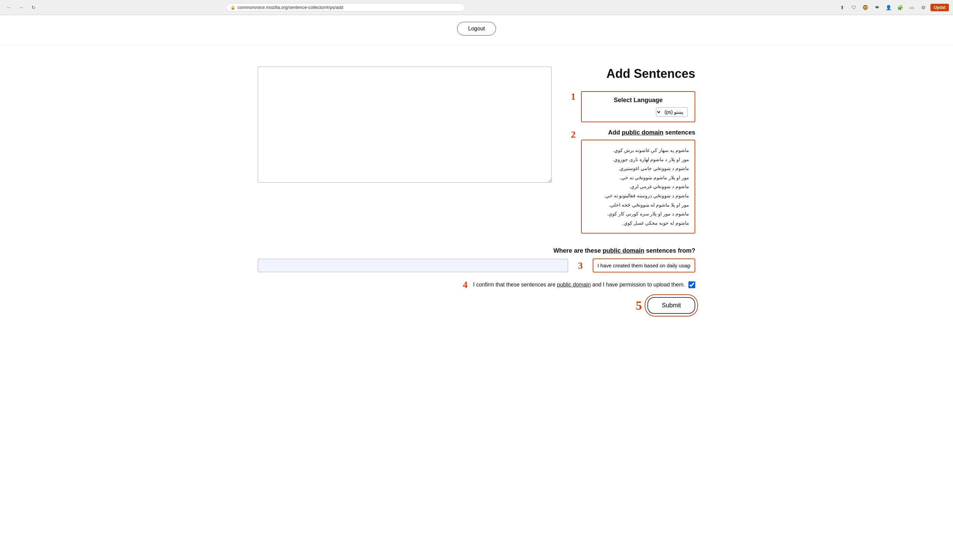 This screenshot has height=560, width=953. What do you see at coordinates (476, 280) in the screenshot?
I see `bottom-section: Where are these public domain sentences …` at bounding box center [476, 280].